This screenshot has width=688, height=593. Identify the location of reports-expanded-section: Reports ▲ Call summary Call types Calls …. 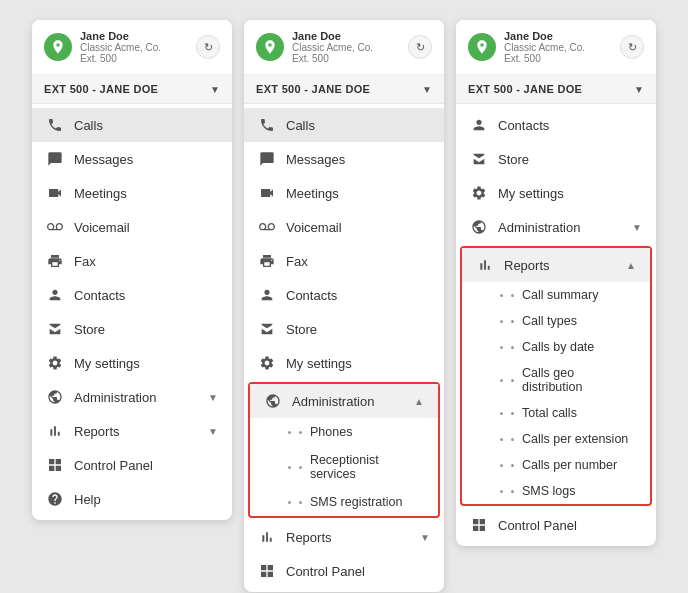
(556, 376).